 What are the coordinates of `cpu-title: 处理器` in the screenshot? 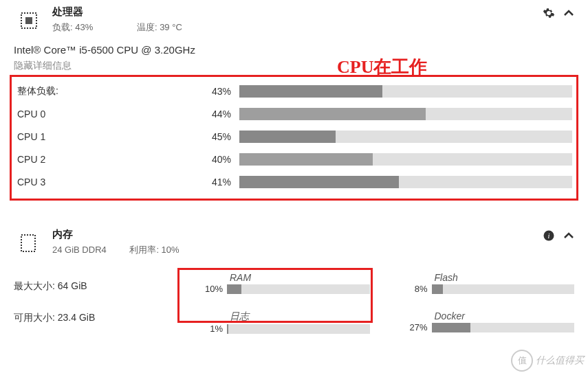 It's located at (138, 12).